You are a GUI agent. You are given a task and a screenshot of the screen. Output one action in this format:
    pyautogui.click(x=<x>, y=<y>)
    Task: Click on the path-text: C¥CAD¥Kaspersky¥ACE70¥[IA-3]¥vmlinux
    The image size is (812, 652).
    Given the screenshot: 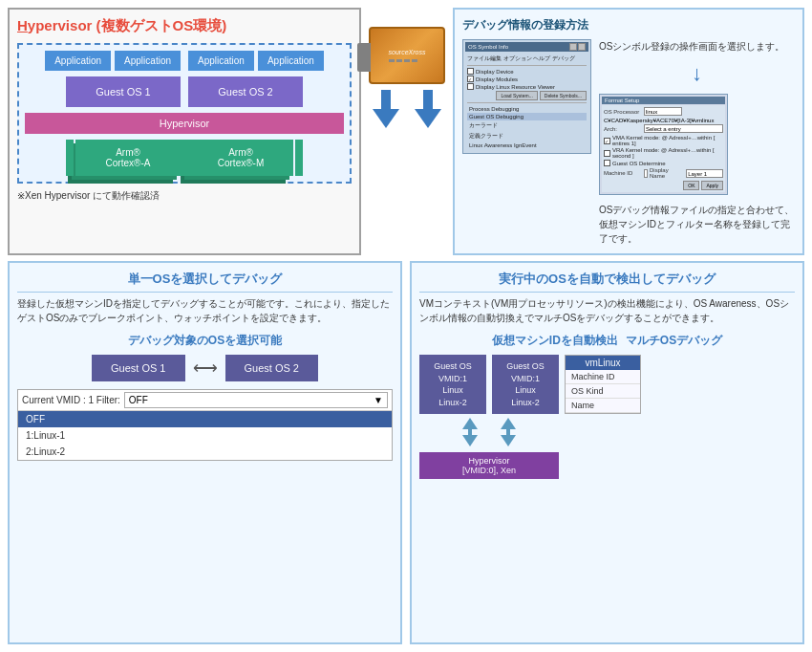 What is the action you would take?
    pyautogui.click(x=663, y=120)
    